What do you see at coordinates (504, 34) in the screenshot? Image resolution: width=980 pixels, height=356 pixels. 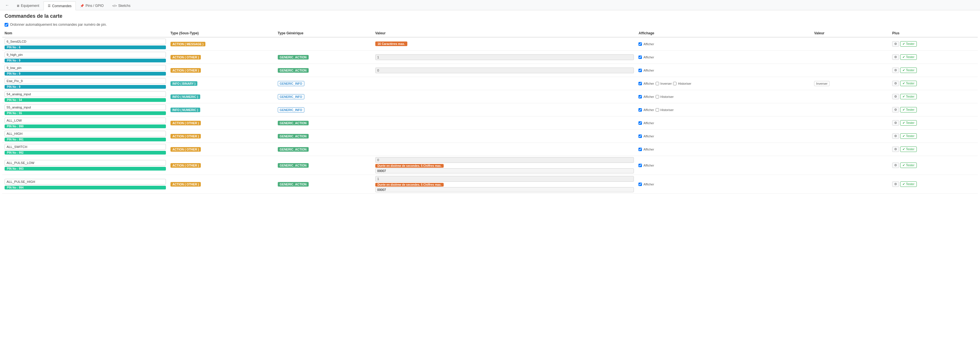 I see `col-valeur: Valeur` at bounding box center [504, 34].